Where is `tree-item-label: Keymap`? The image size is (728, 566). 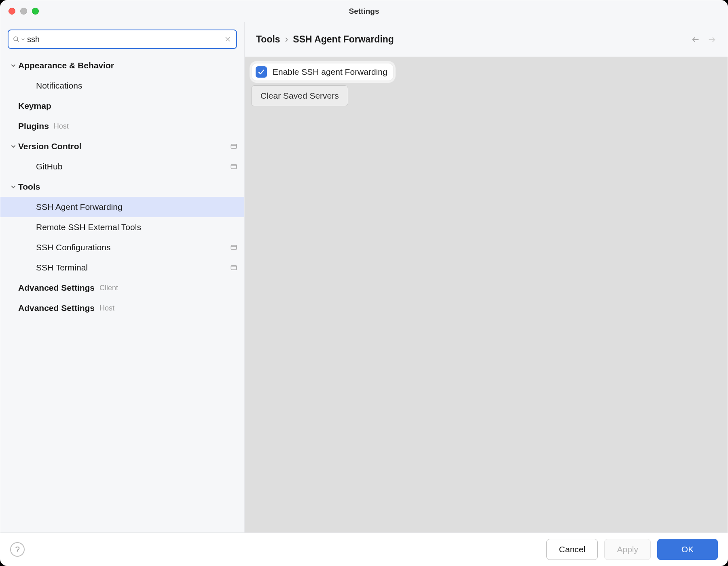 tree-item-label: Keymap is located at coordinates (35, 106).